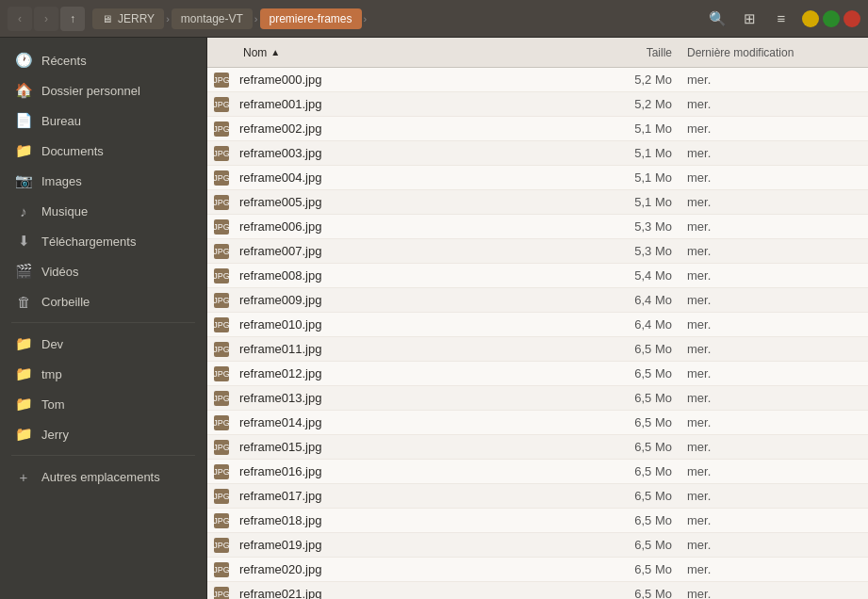 The height and width of the screenshot is (599, 868). I want to click on table-row: JPG reframe017.jpg 6,5 Mo mer., so click(537, 496).